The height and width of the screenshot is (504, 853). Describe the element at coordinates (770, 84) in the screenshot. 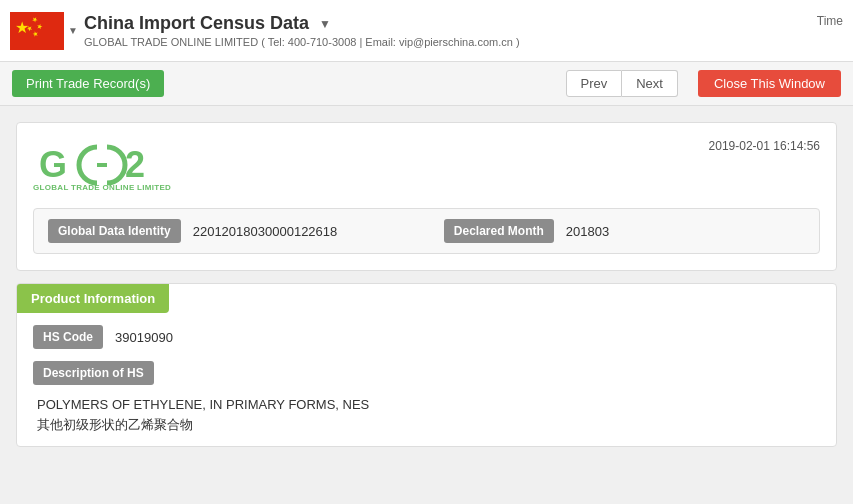

I see `close-window-button: Close This Window` at that location.